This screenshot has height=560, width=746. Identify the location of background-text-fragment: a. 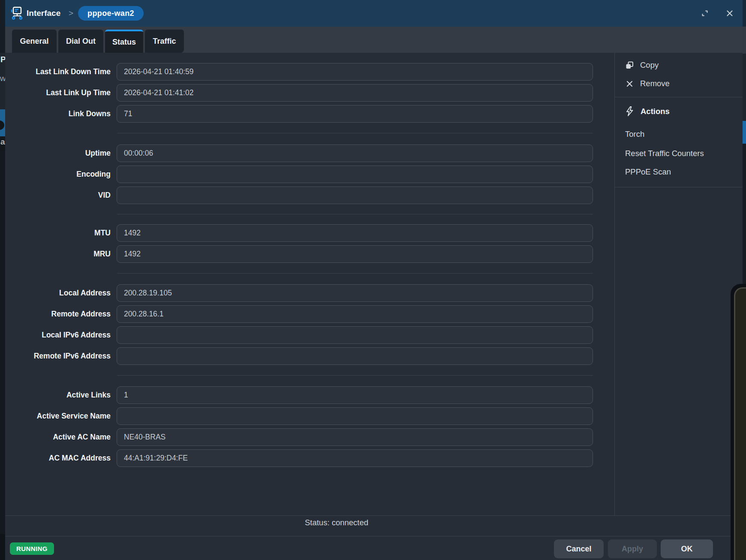
(3, 142).